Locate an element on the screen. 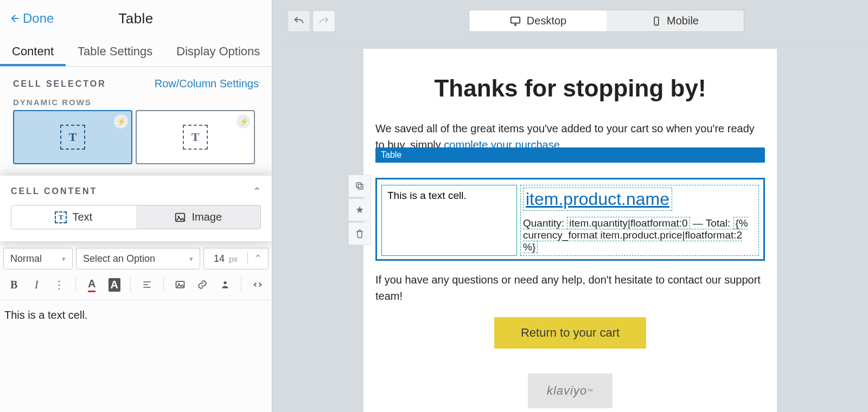 The image size is (868, 412). mobile-label: Mobile is located at coordinates (682, 21).